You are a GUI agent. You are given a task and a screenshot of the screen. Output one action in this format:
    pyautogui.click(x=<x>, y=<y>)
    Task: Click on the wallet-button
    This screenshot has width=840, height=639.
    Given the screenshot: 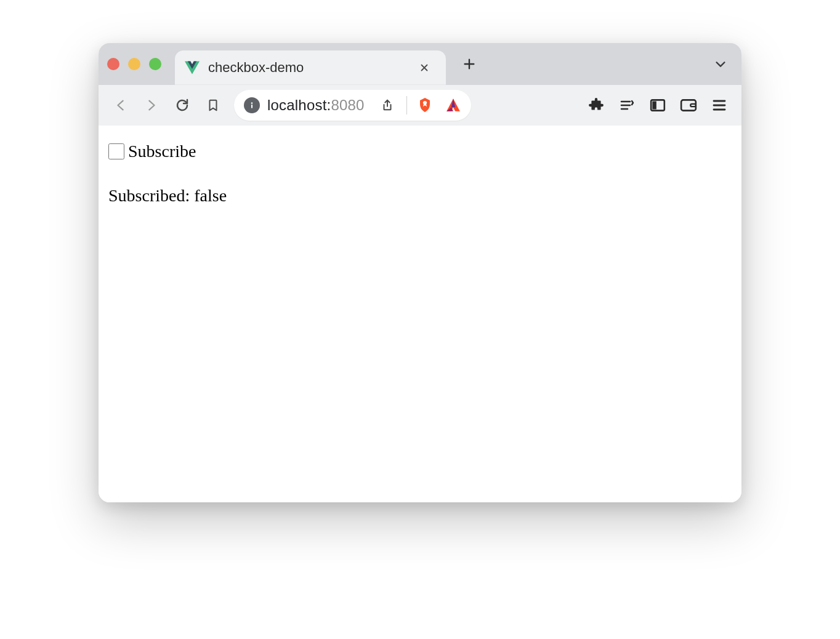 What is the action you would take?
    pyautogui.click(x=689, y=105)
    